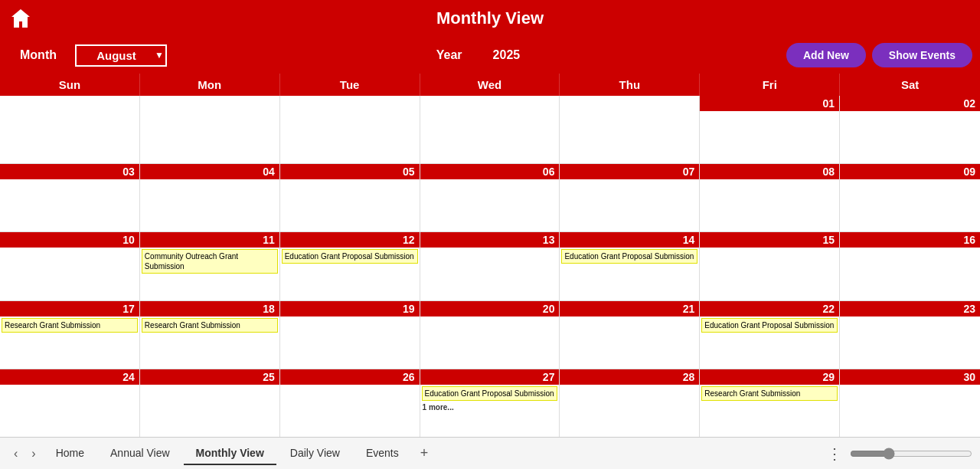  I want to click on zoom-slider, so click(911, 454).